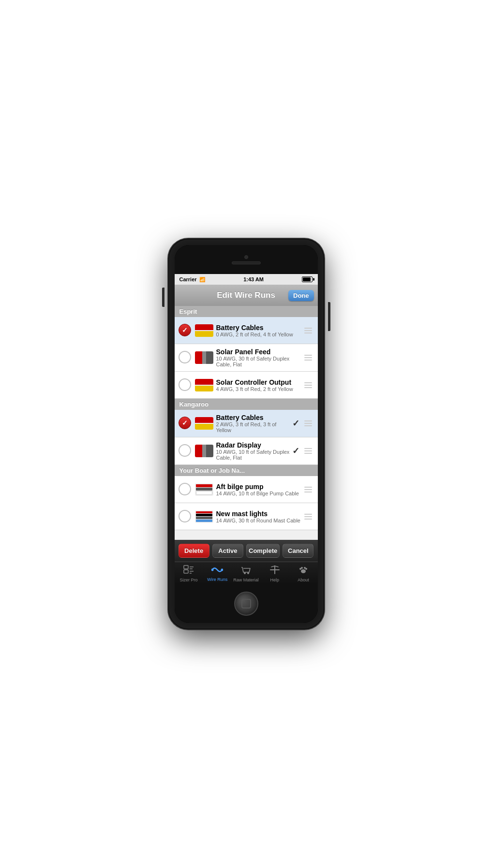  I want to click on time-display: 1:43 AM, so click(253, 279).